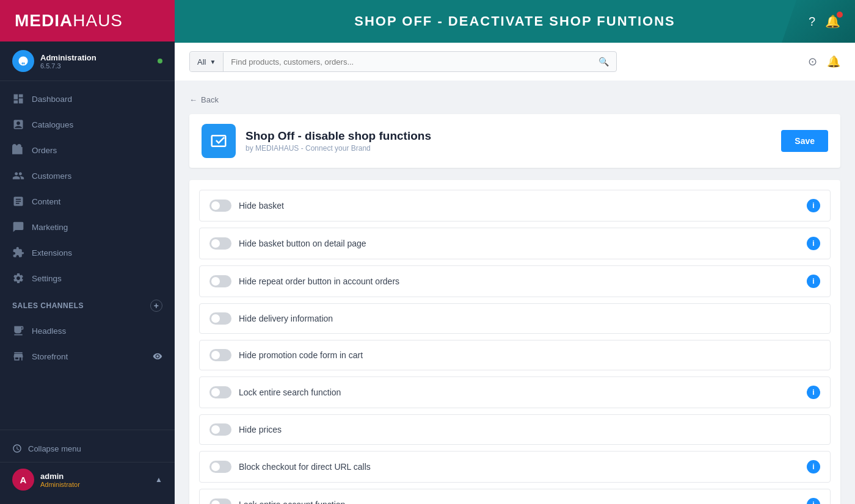  Describe the element at coordinates (338, 136) in the screenshot. I see `plugin-title: Shop Off - disable shop functions` at that location.